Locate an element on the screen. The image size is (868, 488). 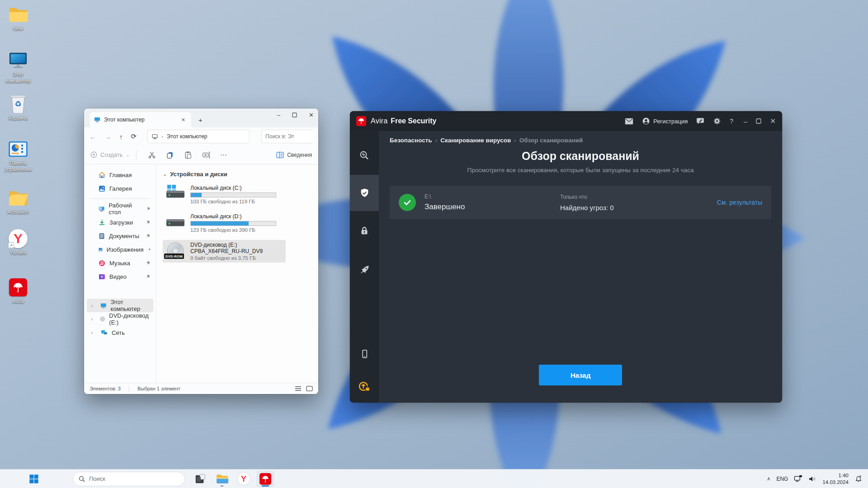
sidebar-item-gallery: Галерея is located at coordinates (120, 188).